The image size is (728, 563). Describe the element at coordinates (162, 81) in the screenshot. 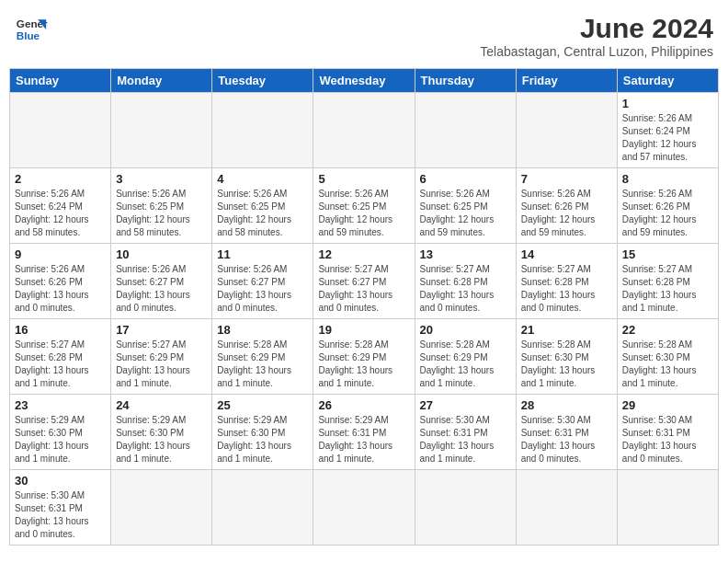

I see `col-header-monday: Monday` at that location.